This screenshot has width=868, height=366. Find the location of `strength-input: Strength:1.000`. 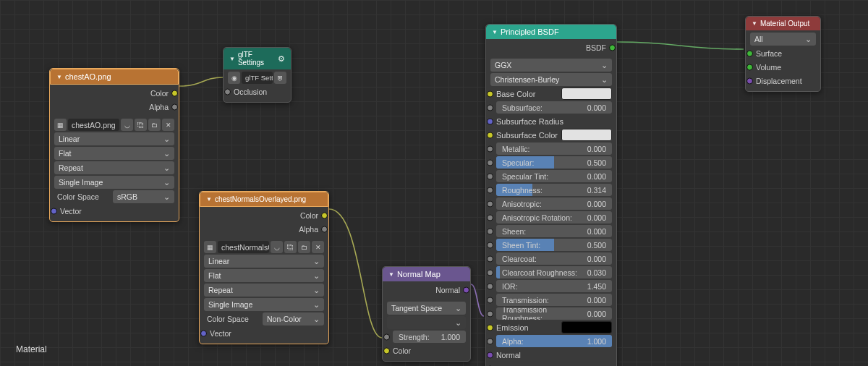

strength-input: Strength:1.000 is located at coordinates (427, 337).